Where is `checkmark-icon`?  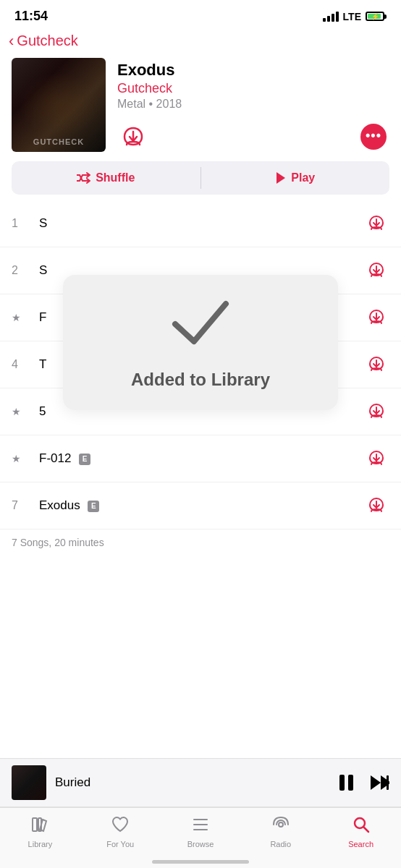 checkmark-icon is located at coordinates (200, 327).